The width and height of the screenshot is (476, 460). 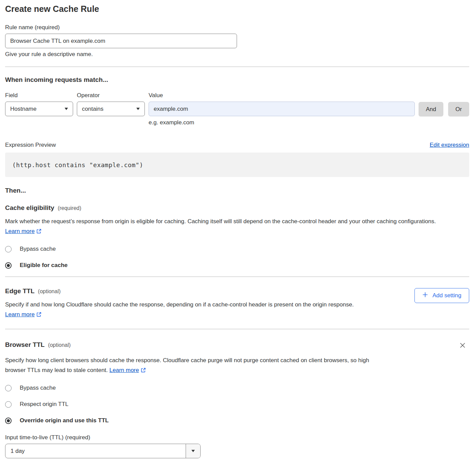 What do you see at coordinates (111, 109) in the screenshot?
I see `operator-select: contains` at bounding box center [111, 109].